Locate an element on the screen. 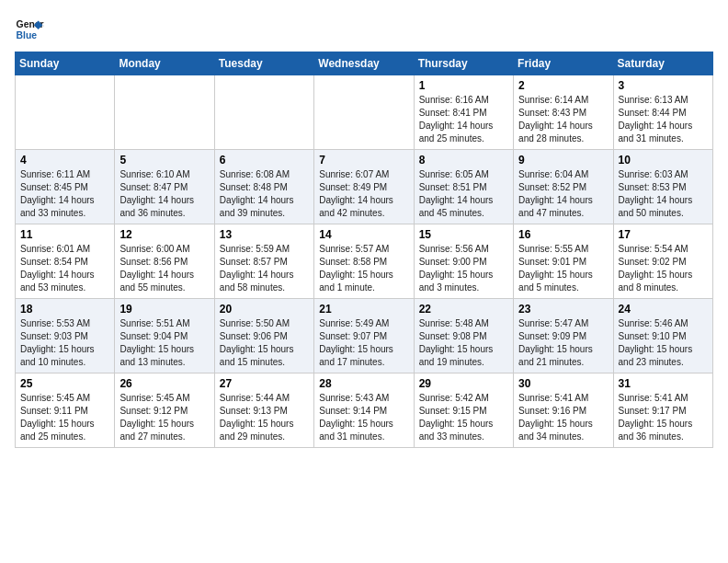  week-row-1: 1Sunrise: 6:16 AM Sunset: 8:41 PM Daylig… is located at coordinates (364, 112).